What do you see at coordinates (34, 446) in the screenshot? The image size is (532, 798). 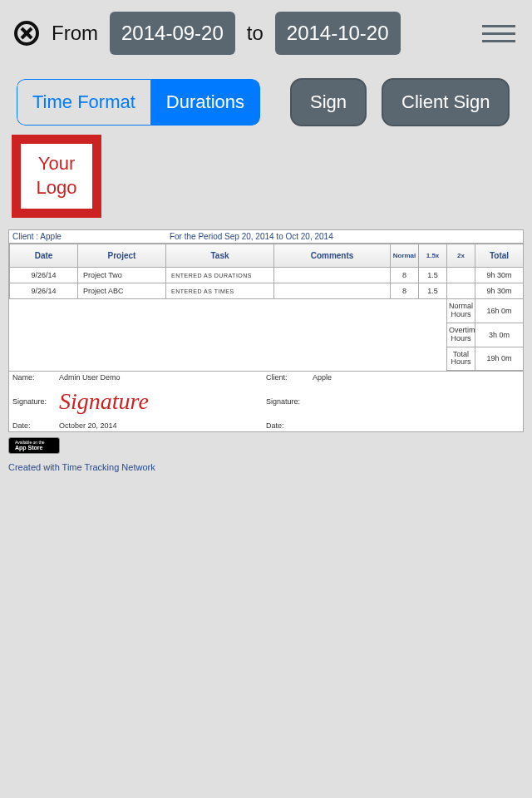 I see `appstore-badge: Available on the App Store` at bounding box center [34, 446].